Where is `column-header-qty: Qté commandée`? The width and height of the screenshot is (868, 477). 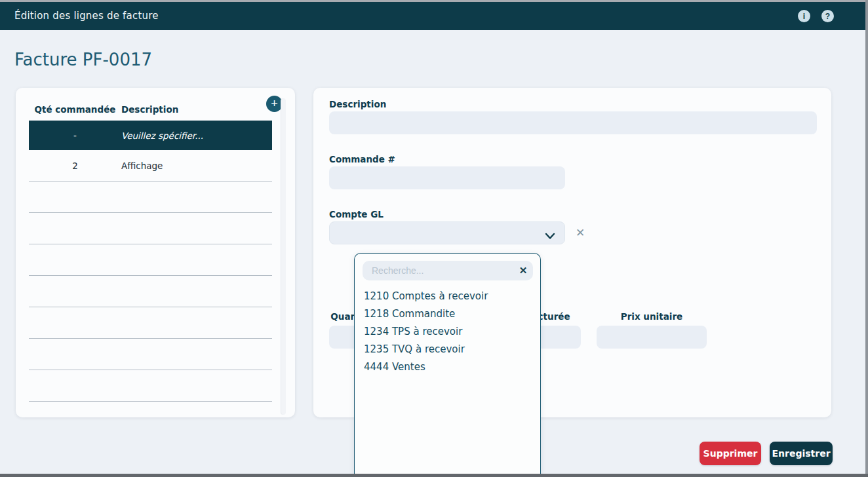 column-header-qty: Qté commandée is located at coordinates (75, 109).